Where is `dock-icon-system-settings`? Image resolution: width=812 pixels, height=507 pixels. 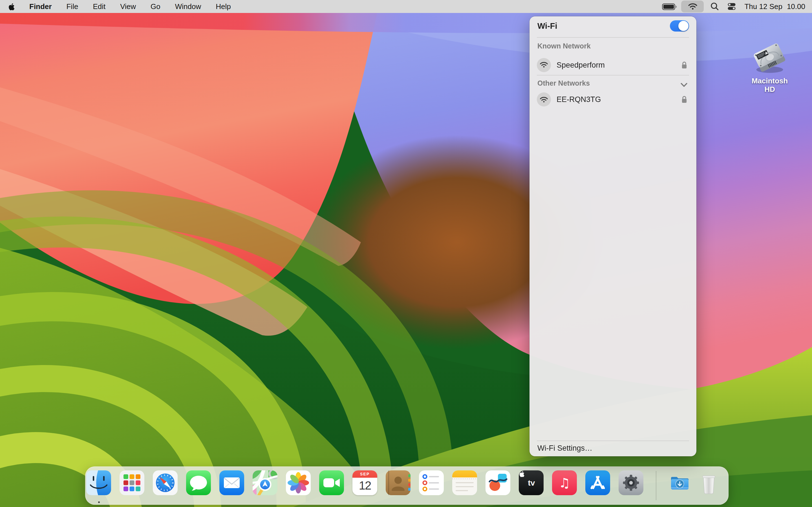 dock-icon-system-settings is located at coordinates (631, 483).